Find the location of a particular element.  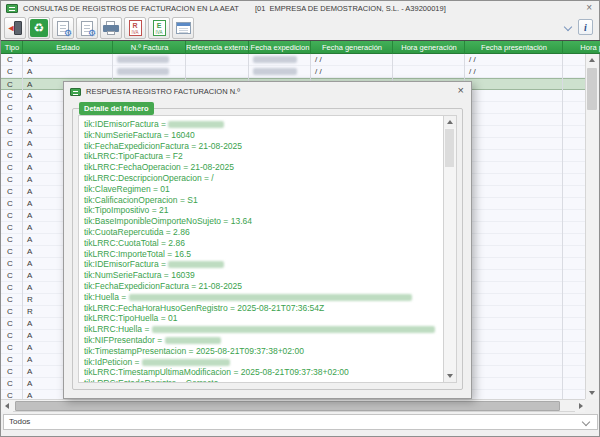

filter-value: Todos is located at coordinates (20, 422).